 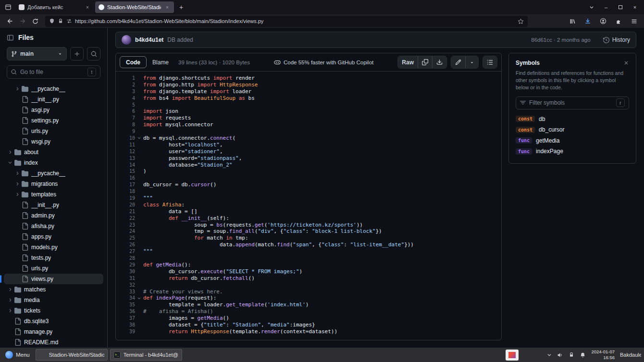 What do you see at coordinates (631, 355) in the screenshot?
I see `user-name: Bakdaulet` at bounding box center [631, 355].